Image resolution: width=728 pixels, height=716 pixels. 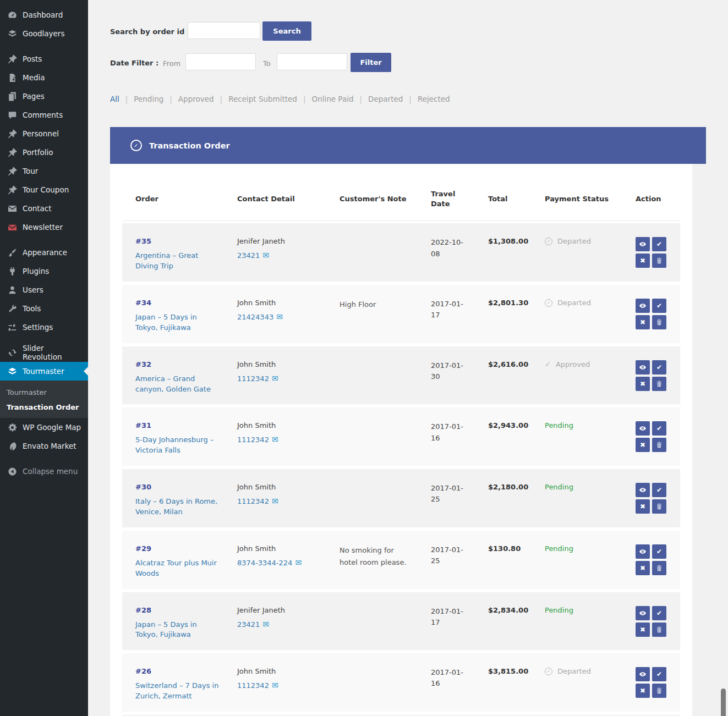 I want to click on sidebar-item-posts: Posts, so click(x=44, y=59).